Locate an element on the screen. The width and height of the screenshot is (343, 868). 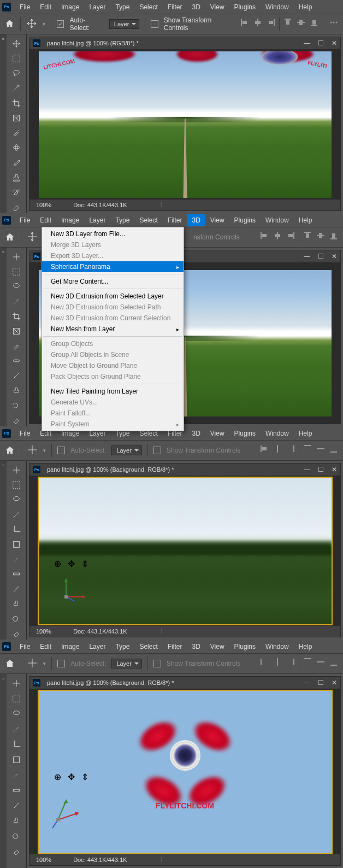
menu-select: Select is located at coordinates (149, 7).